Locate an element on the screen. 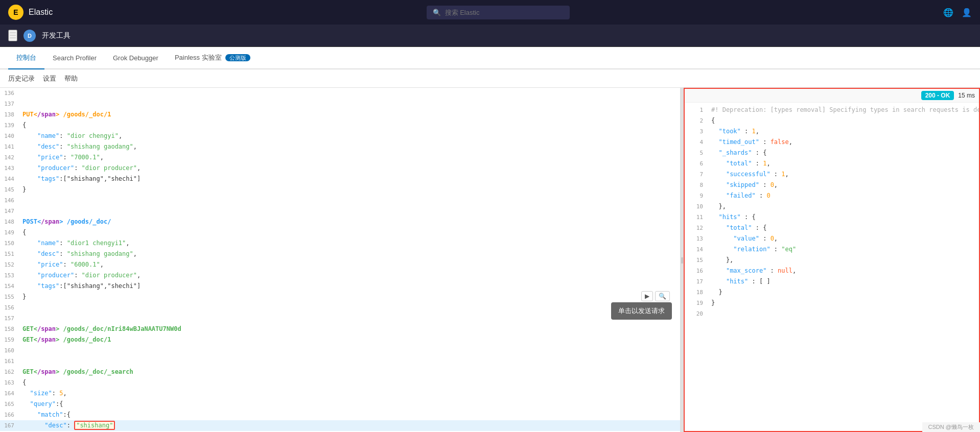  response-line-number: 1 is located at coordinates (699, 110).